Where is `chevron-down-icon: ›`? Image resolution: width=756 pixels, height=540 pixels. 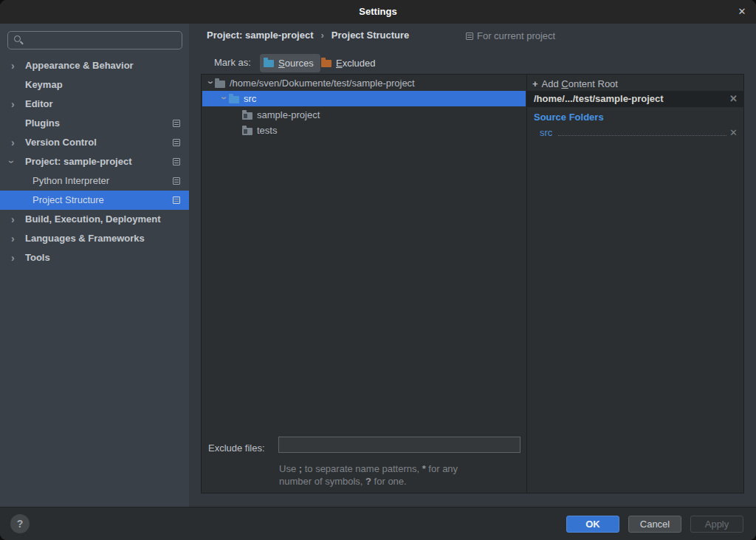
chevron-down-icon: › is located at coordinates (12, 163).